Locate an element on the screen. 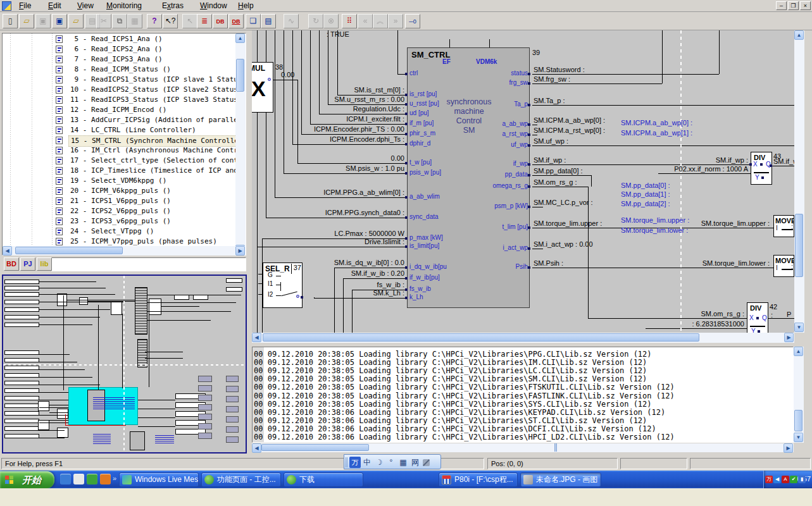 This screenshot has height=506, width=812. task-button-5: 未命名.JPG - 画图 is located at coordinates (561, 479).